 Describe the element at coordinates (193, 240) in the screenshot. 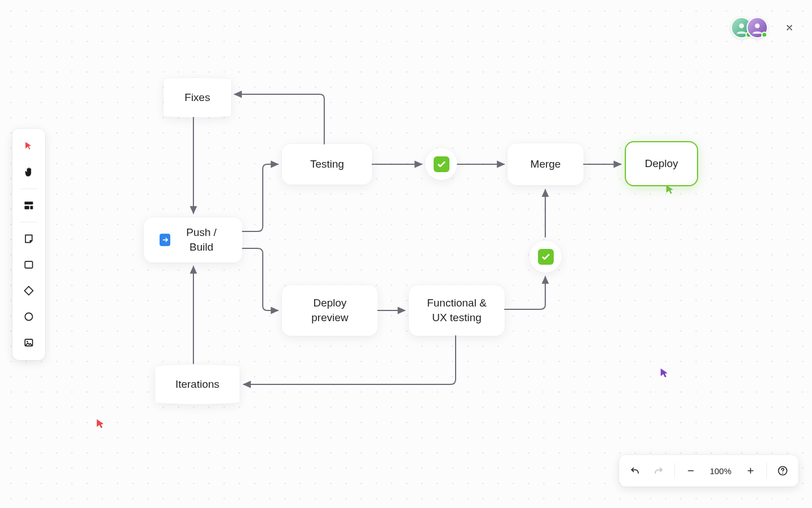

I see `node-push-build: Push / Build` at that location.